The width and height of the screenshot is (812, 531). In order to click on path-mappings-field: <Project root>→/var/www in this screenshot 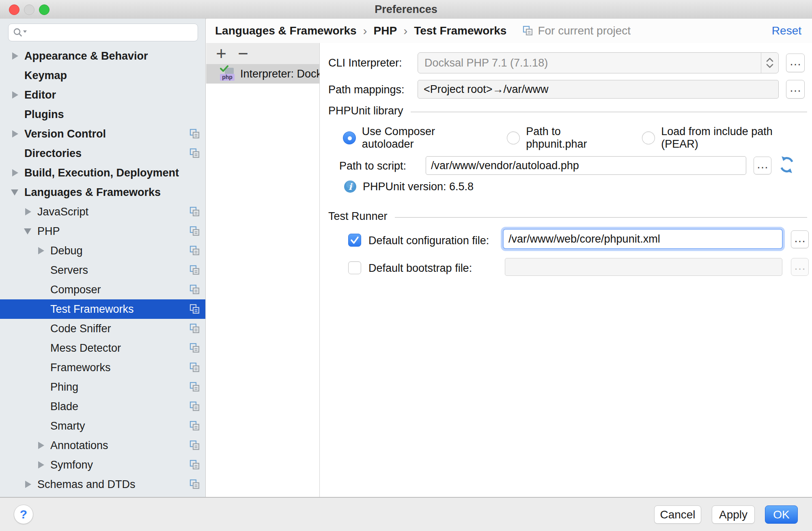, I will do `click(598, 89)`.